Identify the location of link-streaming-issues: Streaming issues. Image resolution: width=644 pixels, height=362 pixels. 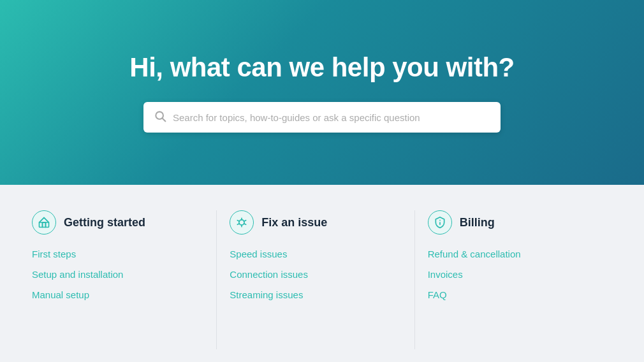
(267, 294).